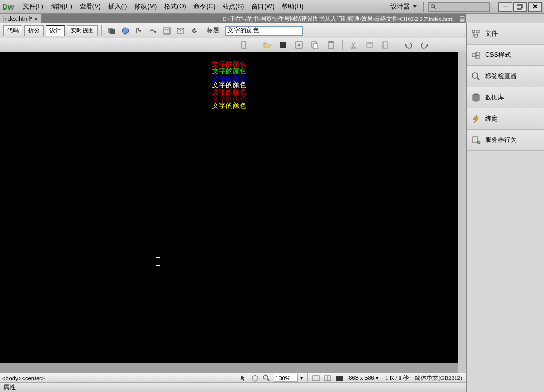 The image size is (544, 392). Describe the element at coordinates (506, 119) in the screenshot. I see `panel-bindings: 绑定` at that location.